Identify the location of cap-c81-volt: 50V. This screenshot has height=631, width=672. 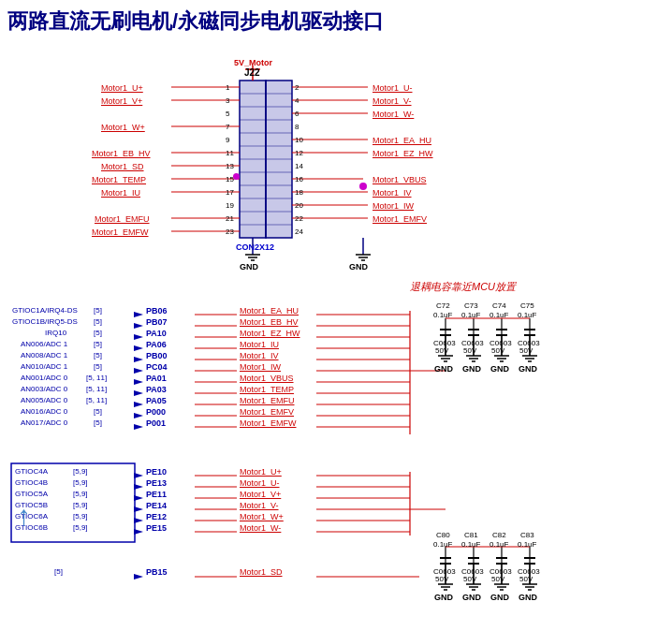
(470, 579).